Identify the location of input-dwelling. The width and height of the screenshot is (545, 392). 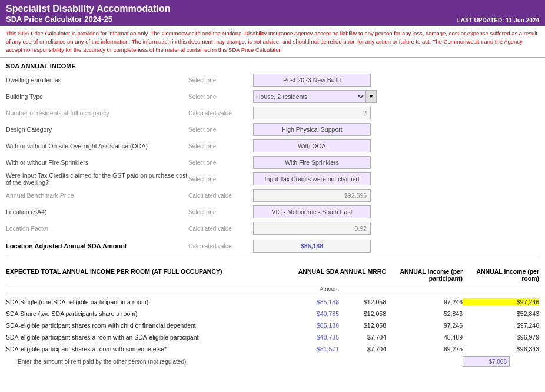
(312, 80).